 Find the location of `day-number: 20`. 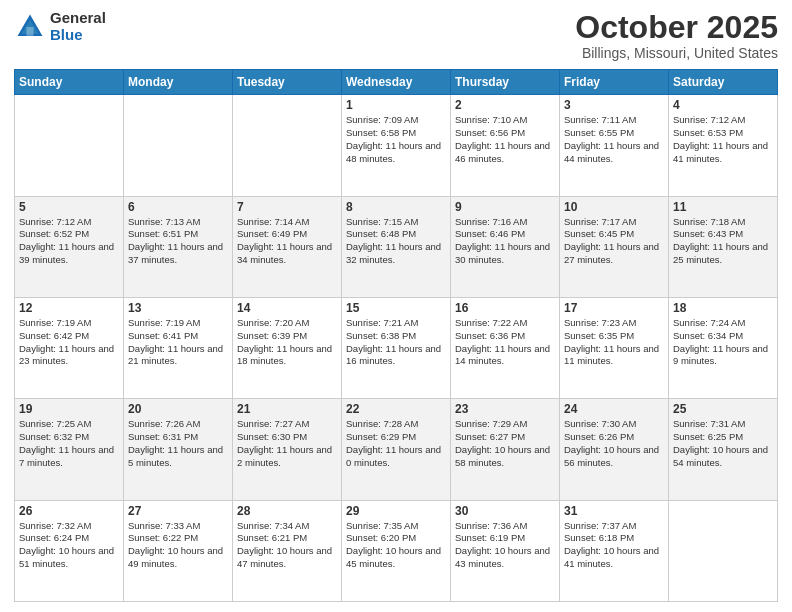

day-number: 20 is located at coordinates (178, 409).